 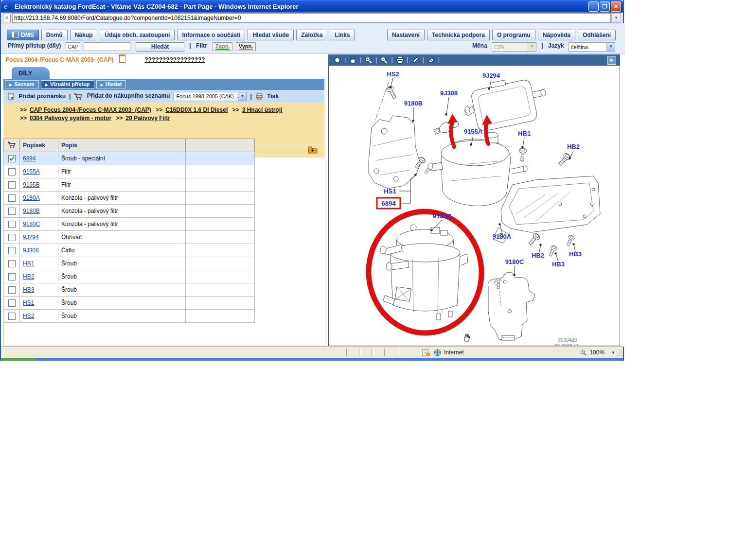 I want to click on nav-tab-z-lo-ka: Záložka, so click(x=312, y=35).